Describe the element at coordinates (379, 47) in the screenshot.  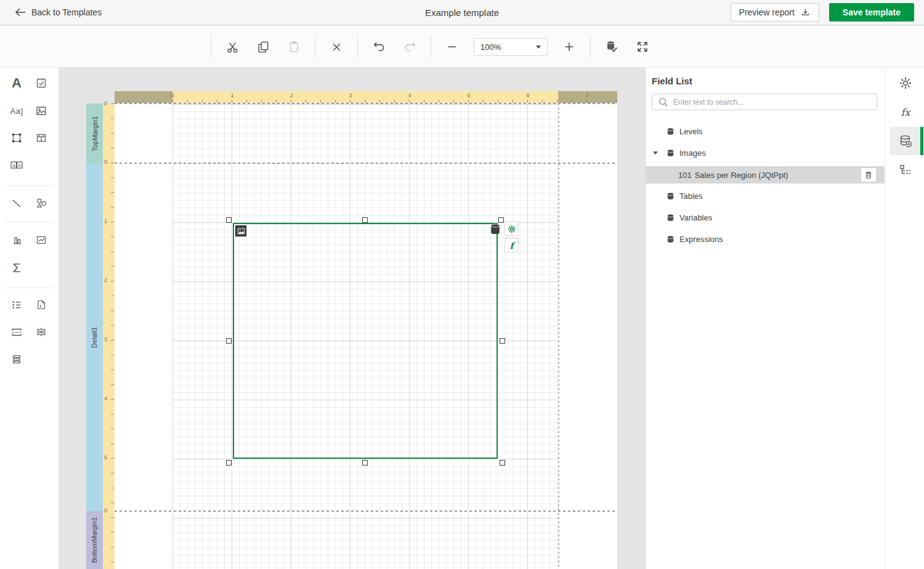
I see `undo-button` at that location.